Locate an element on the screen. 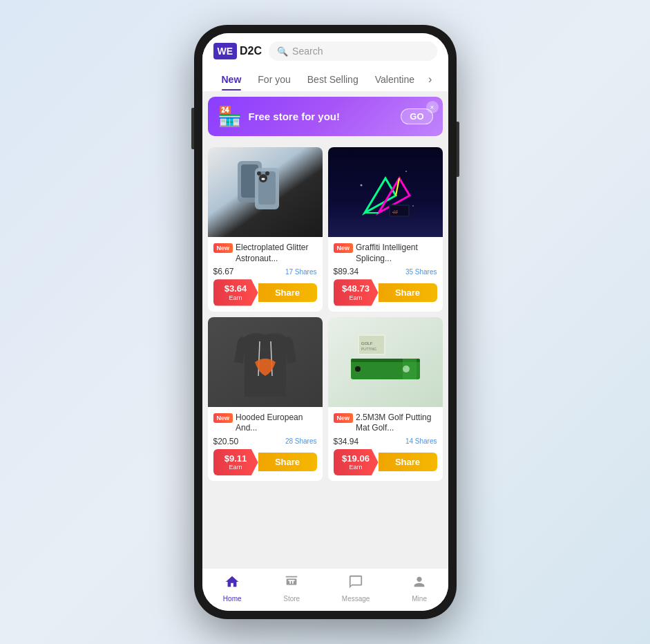 This screenshot has width=650, height=644. tab-new: New is located at coordinates (232, 79).